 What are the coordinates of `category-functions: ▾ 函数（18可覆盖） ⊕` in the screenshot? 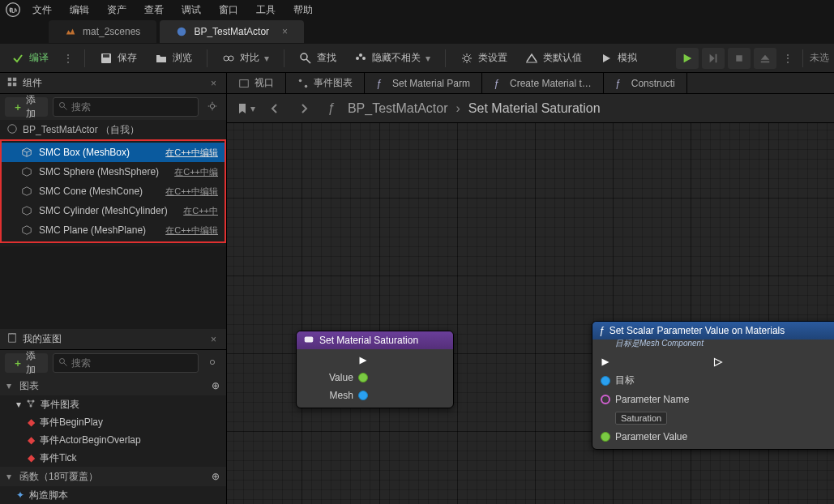 It's located at (113, 476).